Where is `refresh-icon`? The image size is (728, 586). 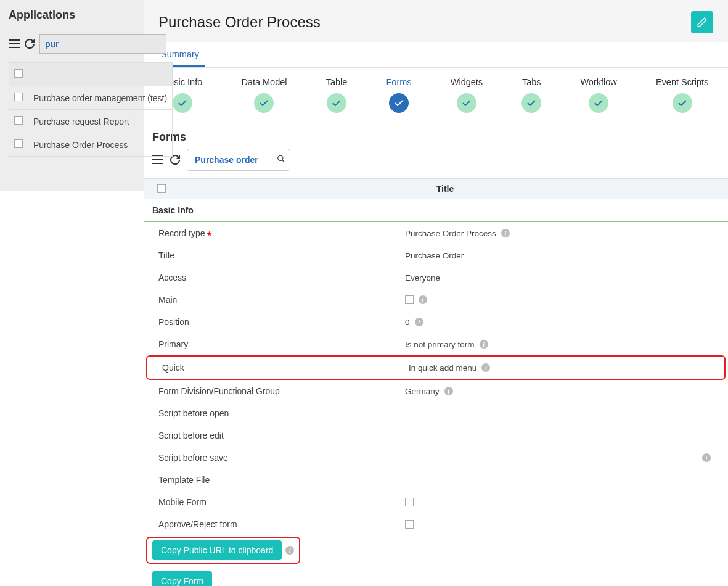
refresh-icon is located at coordinates (30, 44).